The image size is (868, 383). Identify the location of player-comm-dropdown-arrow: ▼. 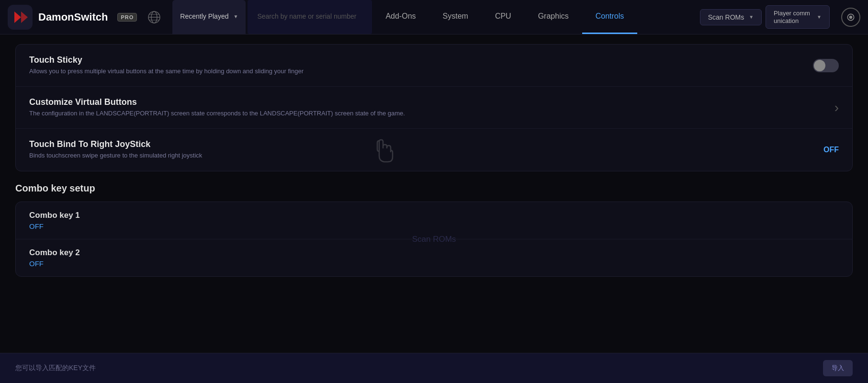
(819, 17).